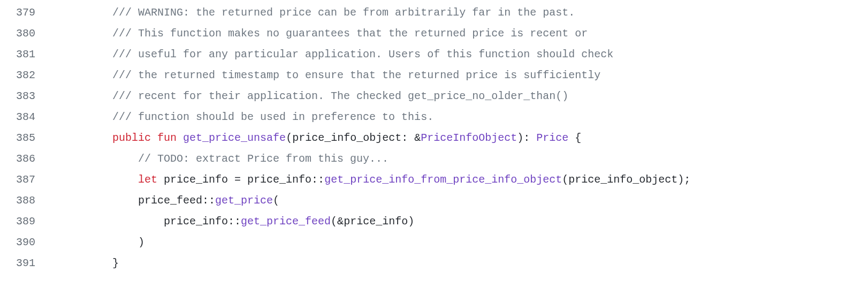 The image size is (868, 287). Describe the element at coordinates (465, 55) in the screenshot. I see `code-line: /// useful for any particular applicatio…` at that location.